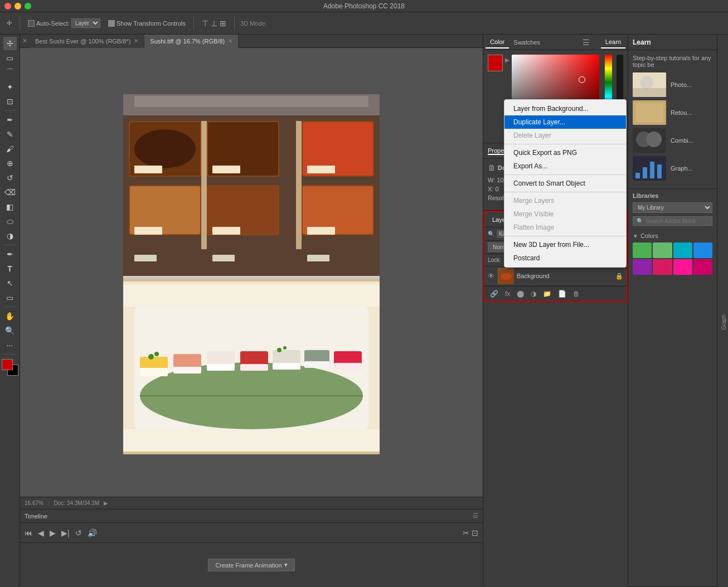 The height and width of the screenshot is (587, 728). I want to click on auto-select-dropdown: Layer, so click(86, 23).